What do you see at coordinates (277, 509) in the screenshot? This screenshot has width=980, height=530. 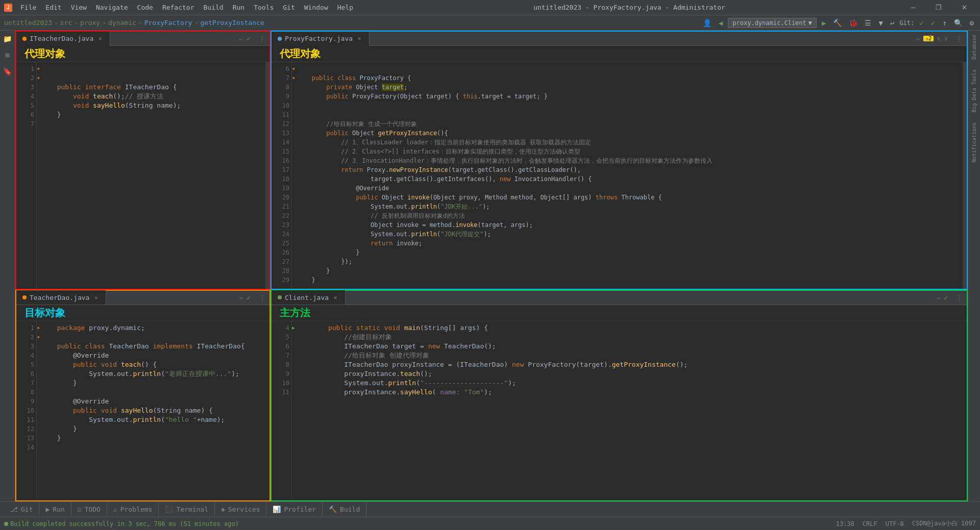 I see `profiler-tab-icon: 📊` at bounding box center [277, 509].